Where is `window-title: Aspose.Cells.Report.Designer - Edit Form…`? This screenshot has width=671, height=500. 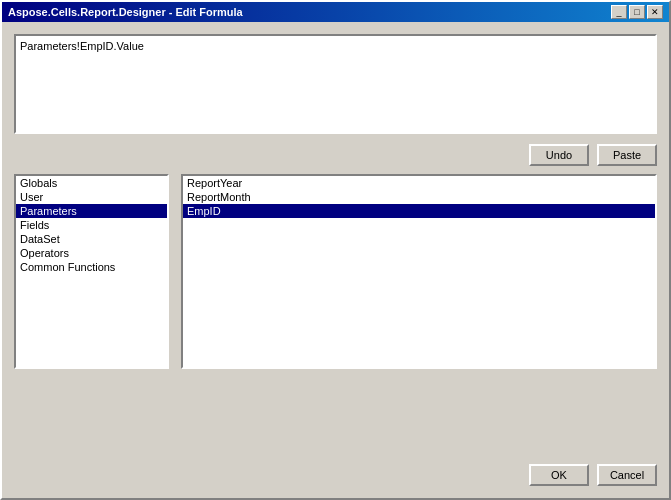 window-title: Aspose.Cells.Report.Designer - Edit Form… is located at coordinates (126, 12).